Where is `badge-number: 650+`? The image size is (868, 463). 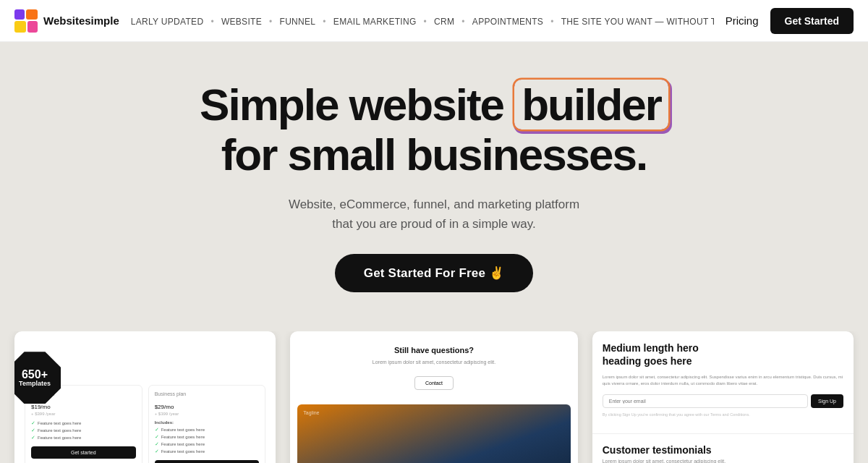
badge-number: 650+ is located at coordinates (35, 375).